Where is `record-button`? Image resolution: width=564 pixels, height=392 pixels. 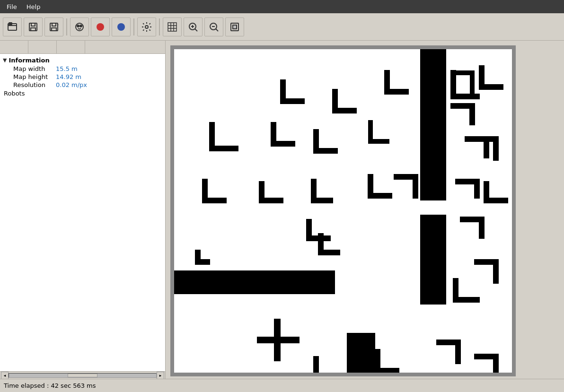
record-button is located at coordinates (100, 27).